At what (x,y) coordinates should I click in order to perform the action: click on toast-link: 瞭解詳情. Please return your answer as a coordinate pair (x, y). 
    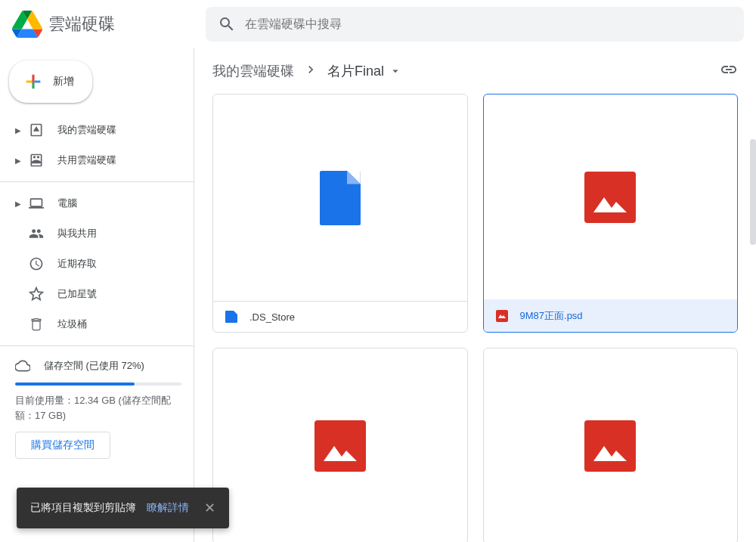
    Looking at the image, I should click on (168, 508).